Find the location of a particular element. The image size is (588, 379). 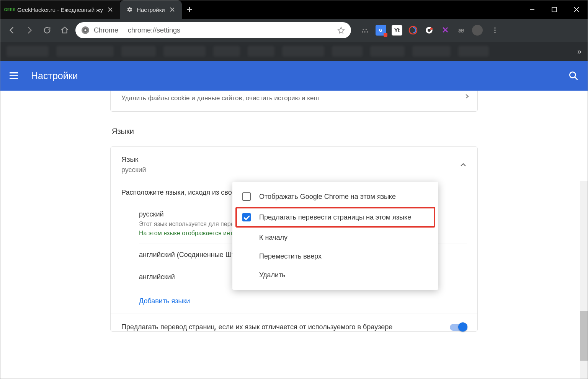

tab-settings: Настройки is located at coordinates (151, 10).